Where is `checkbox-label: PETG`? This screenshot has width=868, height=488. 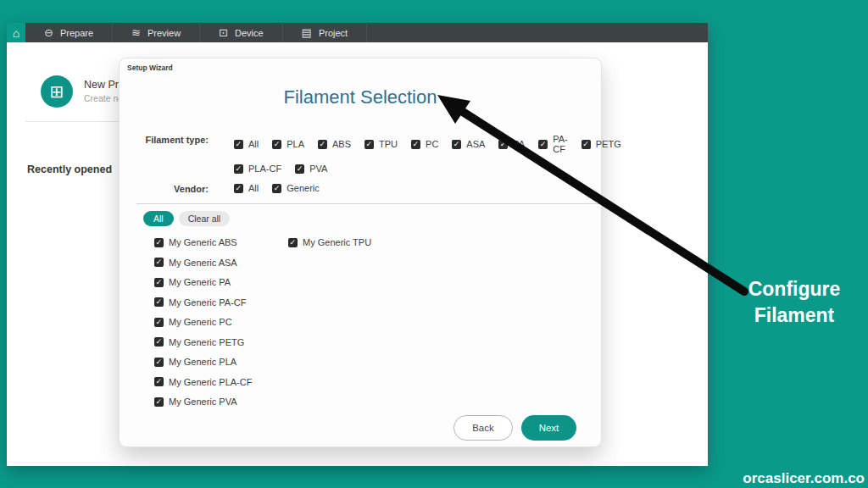 checkbox-label: PETG is located at coordinates (609, 144).